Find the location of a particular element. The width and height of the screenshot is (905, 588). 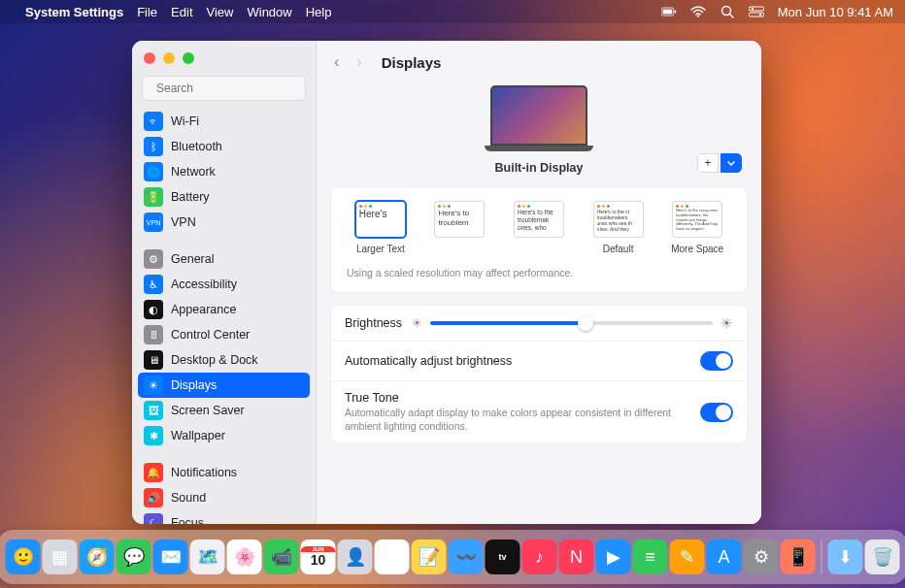

dock-settings: ⚙ is located at coordinates (761, 557).